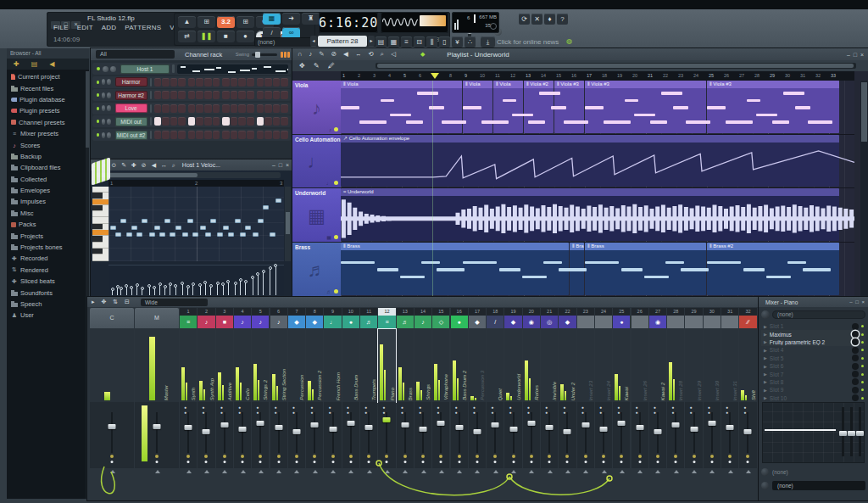 The width and height of the screenshot is (868, 503). What do you see at coordinates (423, 322) in the screenshot?
I see `strip-color-tab: ♪` at bounding box center [423, 322].